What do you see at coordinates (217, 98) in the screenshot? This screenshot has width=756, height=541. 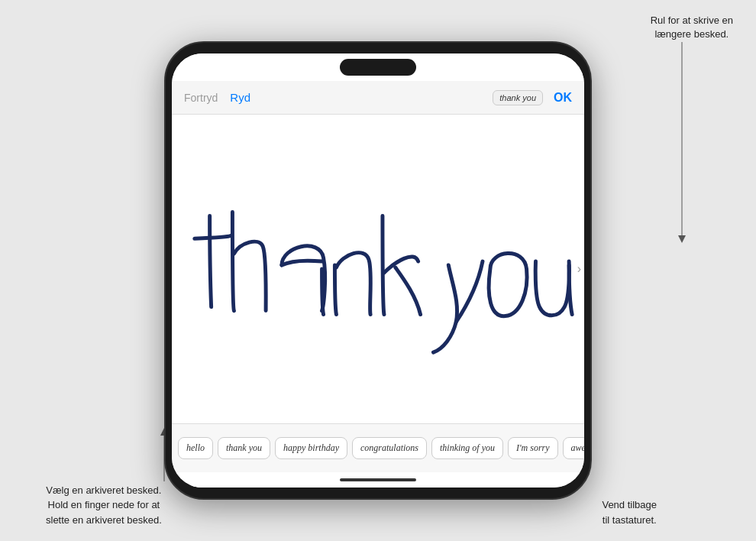 I see `top-bar-left: Fortryd Ryd` at bounding box center [217, 98].